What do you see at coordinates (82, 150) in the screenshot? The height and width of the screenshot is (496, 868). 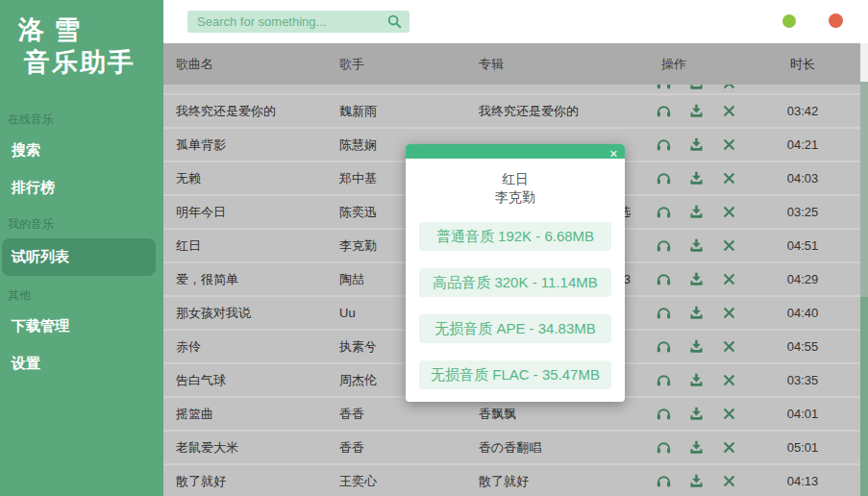 I see `sidebar-item: 搜索` at bounding box center [82, 150].